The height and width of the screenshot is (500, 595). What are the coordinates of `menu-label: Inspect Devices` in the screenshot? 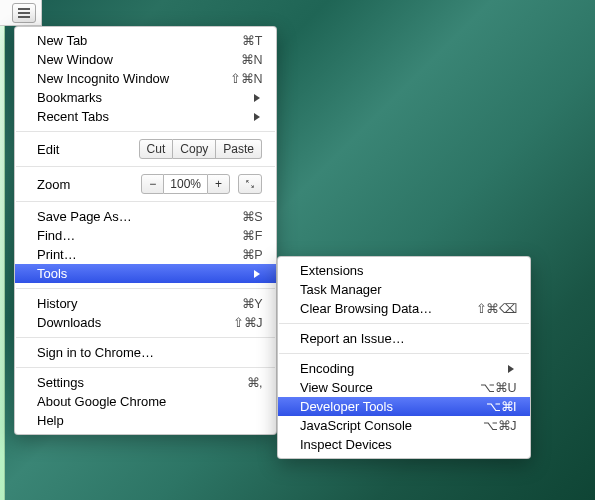 It's located at (408, 444).